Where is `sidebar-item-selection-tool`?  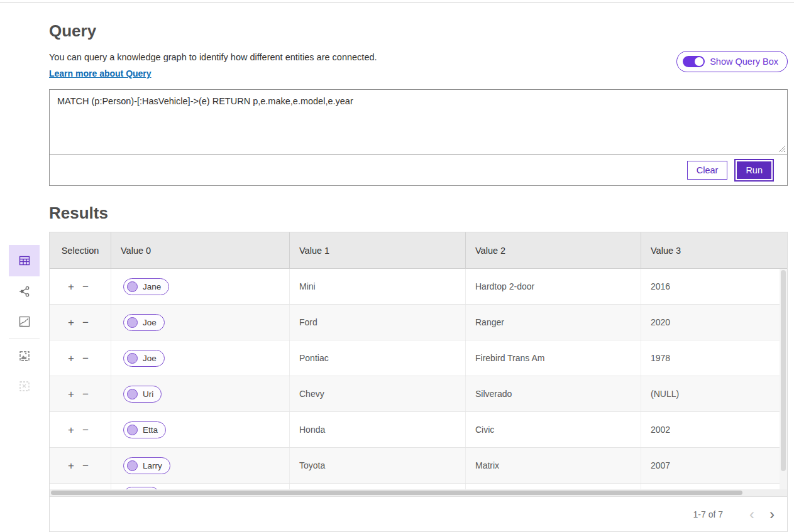
sidebar-item-selection-tool is located at coordinates (24, 386).